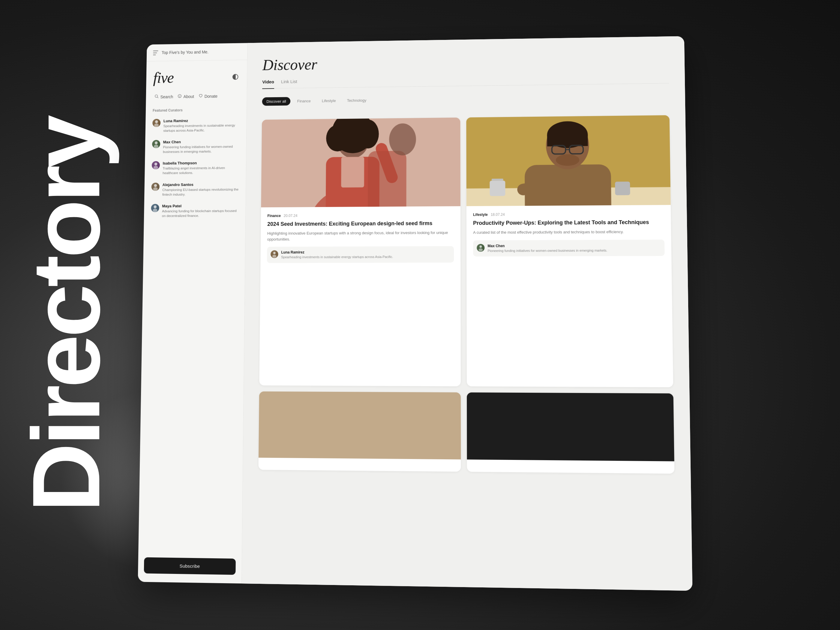 This screenshot has width=840, height=630. Describe the element at coordinates (192, 334) in the screenshot. I see `curator-list: Luna Ramirez Spearheading investments in…` at that location.